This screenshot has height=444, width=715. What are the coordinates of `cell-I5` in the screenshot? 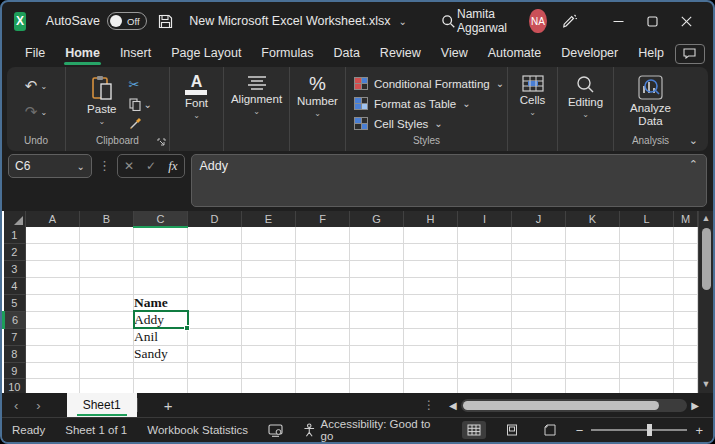 It's located at (485, 302).